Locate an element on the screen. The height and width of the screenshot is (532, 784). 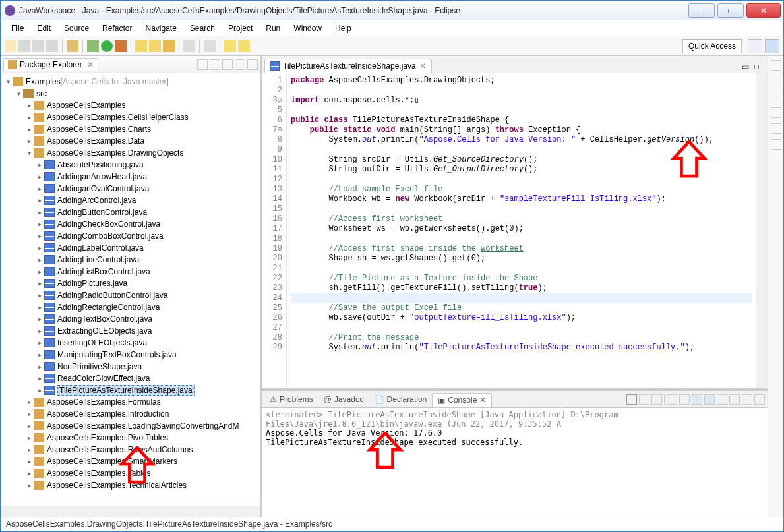
tree-node: ▸AsposeCellsExamples.Introduction is located at coordinates (133, 414).